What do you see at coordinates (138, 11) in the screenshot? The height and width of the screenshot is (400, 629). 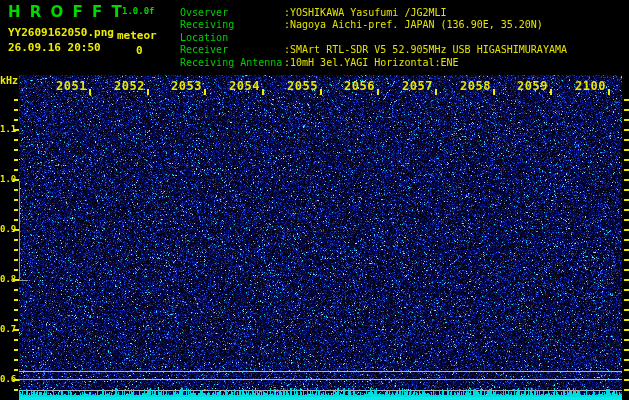 I see `version-label: 1.0.0f` at bounding box center [138, 11].